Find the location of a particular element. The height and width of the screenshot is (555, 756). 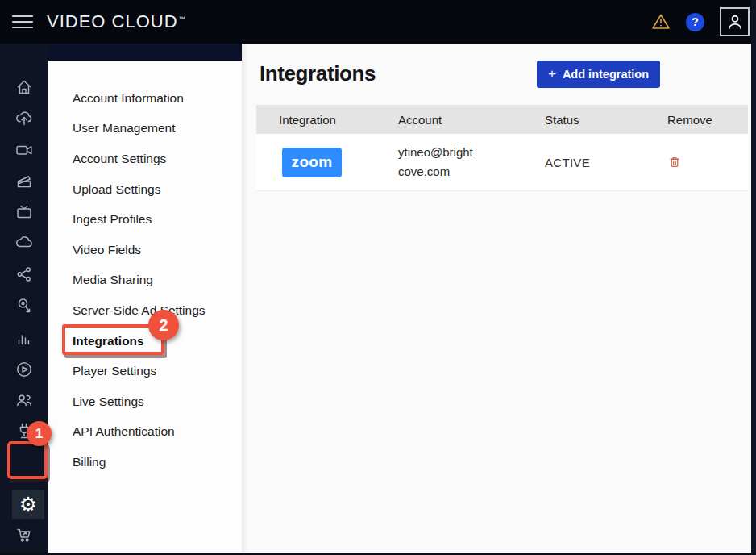

analytics-icon is located at coordinates (24, 339).